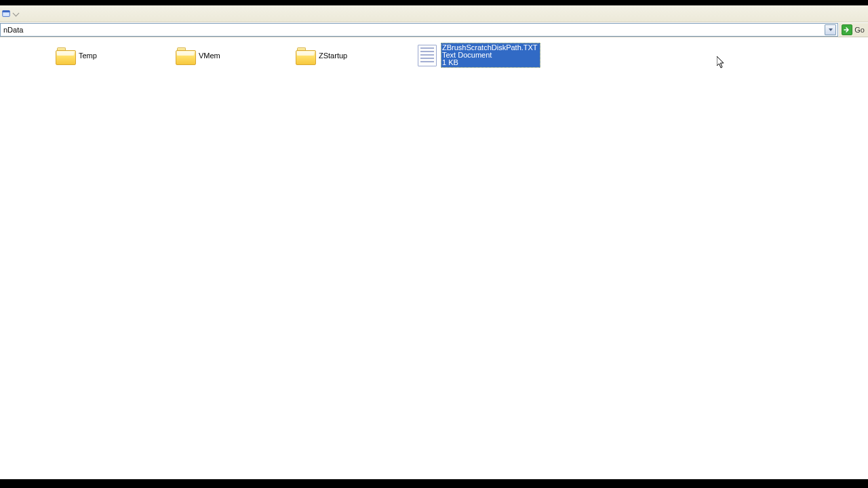  I want to click on address-input: nData, so click(419, 30).